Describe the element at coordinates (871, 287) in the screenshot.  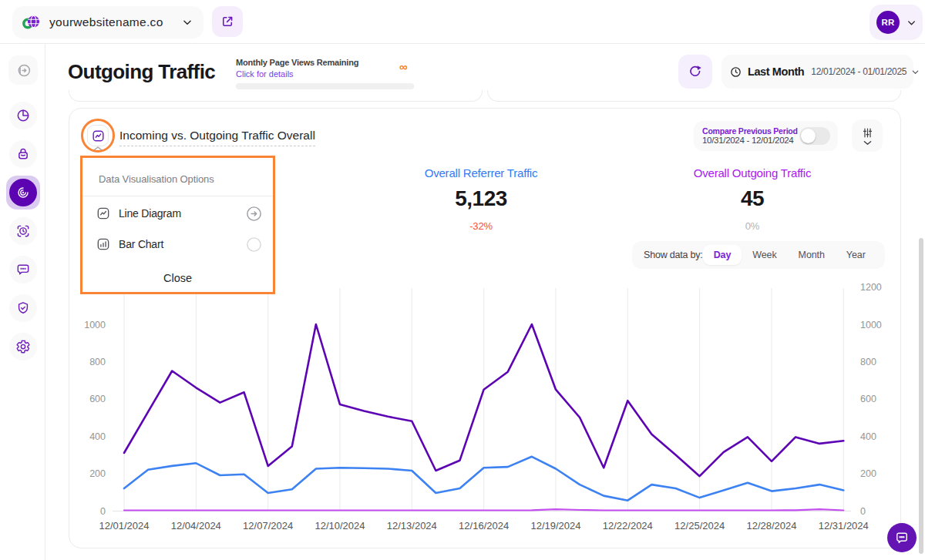
I see `svg-text: 1200` at that location.